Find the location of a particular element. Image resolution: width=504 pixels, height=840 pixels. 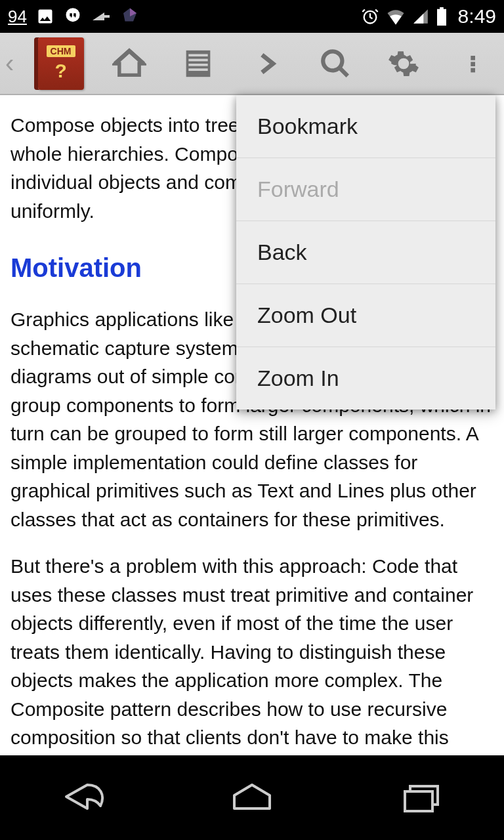

battery-icon is located at coordinates (442, 16).